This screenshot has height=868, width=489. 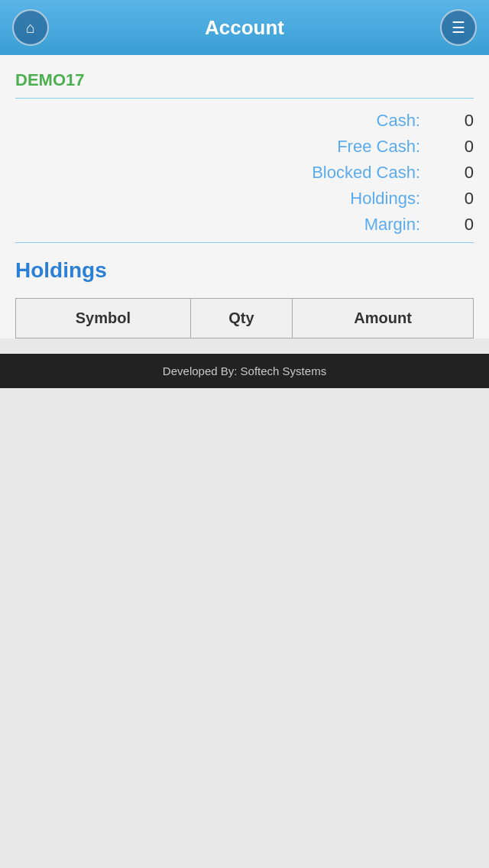 I want to click on holdings-table: SymbolQtyAmount, so click(x=244, y=318).